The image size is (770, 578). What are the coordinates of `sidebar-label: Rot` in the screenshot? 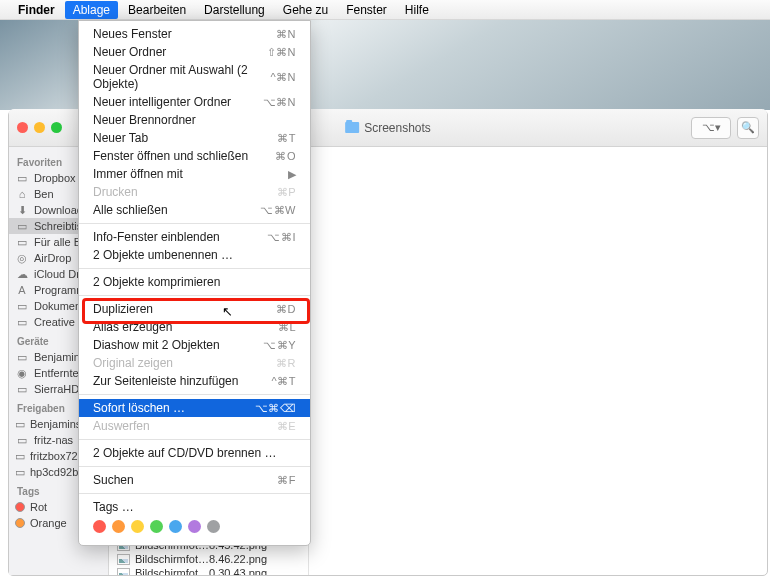 It's located at (38, 507).